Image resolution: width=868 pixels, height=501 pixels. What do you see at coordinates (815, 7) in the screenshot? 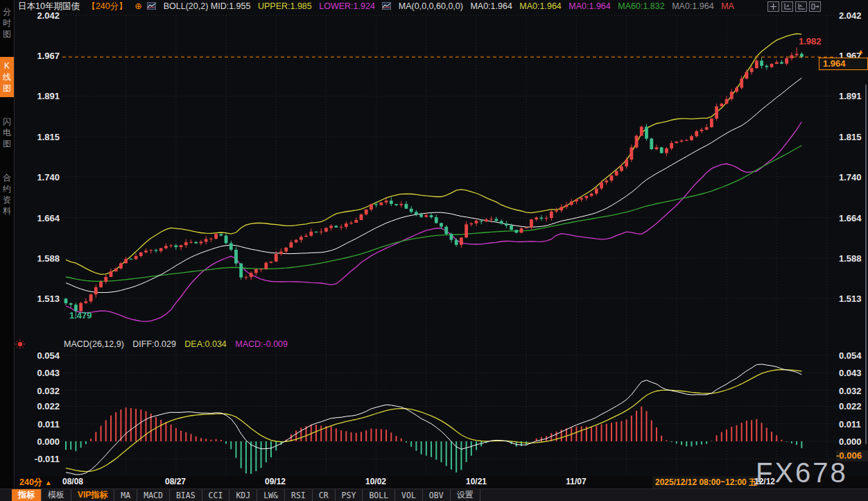
I see `pane-exit-icon` at bounding box center [815, 7].